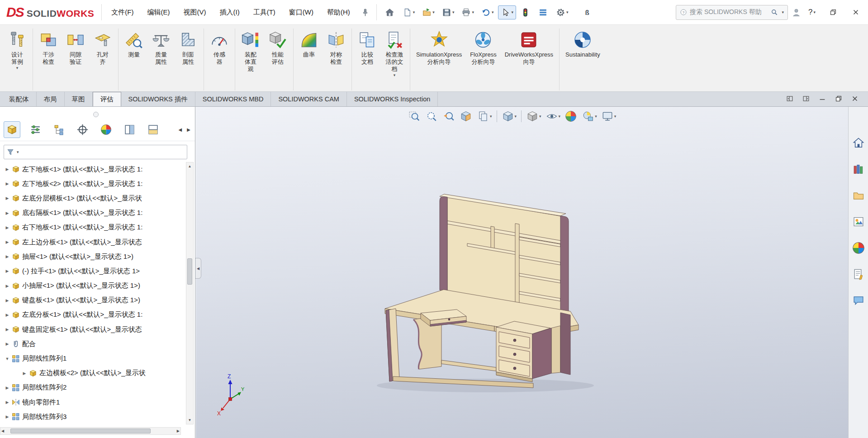 This screenshot has height=438, width=868. What do you see at coordinates (93, 315) in the screenshot?
I see `tree-item: ▶ 左底分板<1> (默认<<默认>_显示状态 1:` at bounding box center [93, 315].